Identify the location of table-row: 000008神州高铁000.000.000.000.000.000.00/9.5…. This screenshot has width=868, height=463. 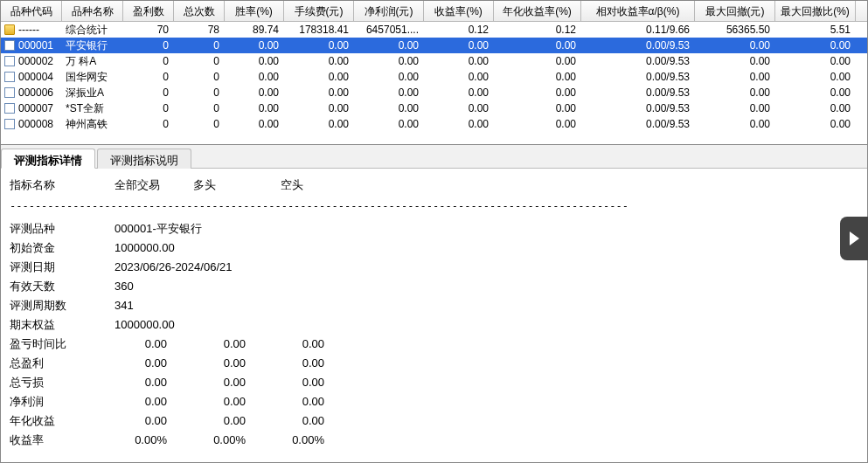
(434, 124).